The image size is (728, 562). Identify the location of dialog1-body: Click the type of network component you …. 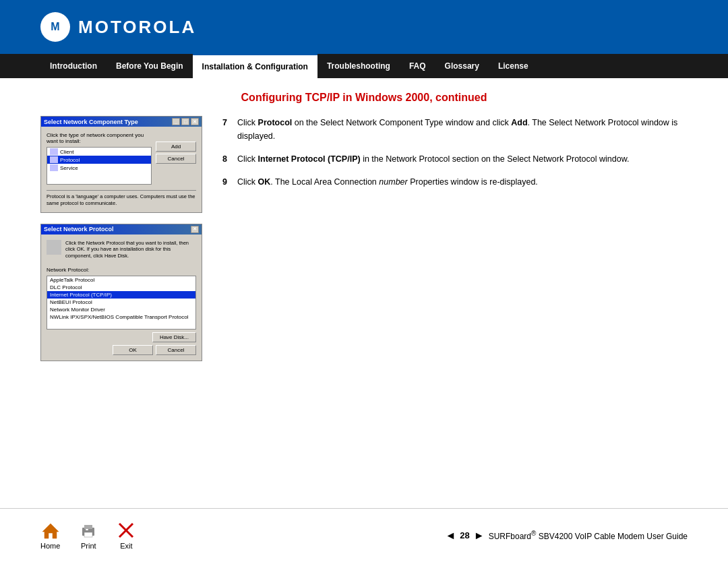
(121, 170).